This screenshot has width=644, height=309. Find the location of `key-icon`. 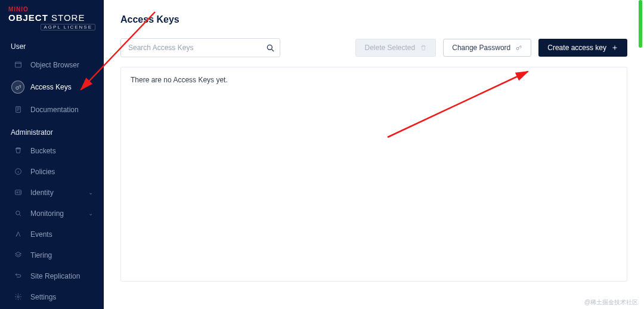

key-icon is located at coordinates (519, 48).